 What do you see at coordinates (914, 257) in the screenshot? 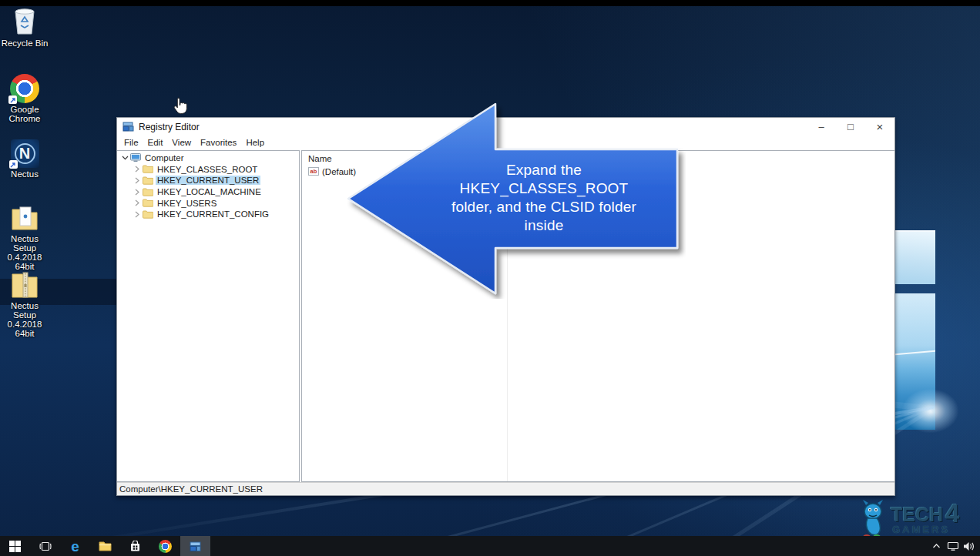
I see `wallpaper-window-pane-top` at bounding box center [914, 257].